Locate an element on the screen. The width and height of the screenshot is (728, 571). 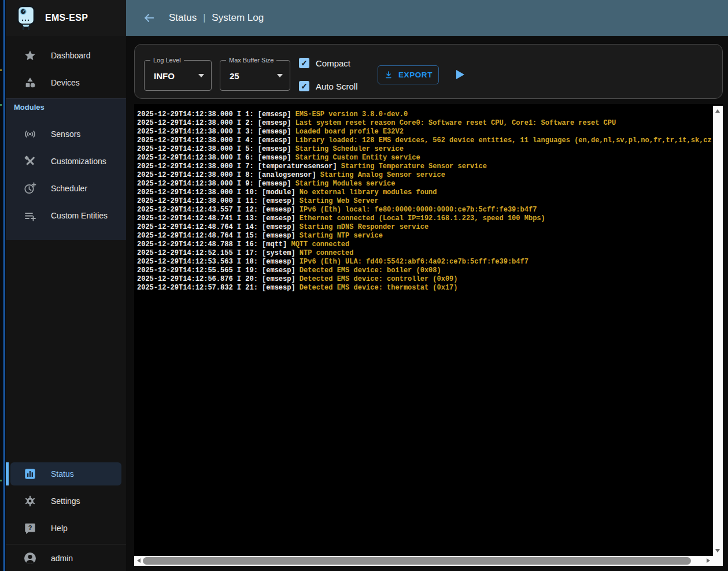
sensors-icon is located at coordinates (30, 134).